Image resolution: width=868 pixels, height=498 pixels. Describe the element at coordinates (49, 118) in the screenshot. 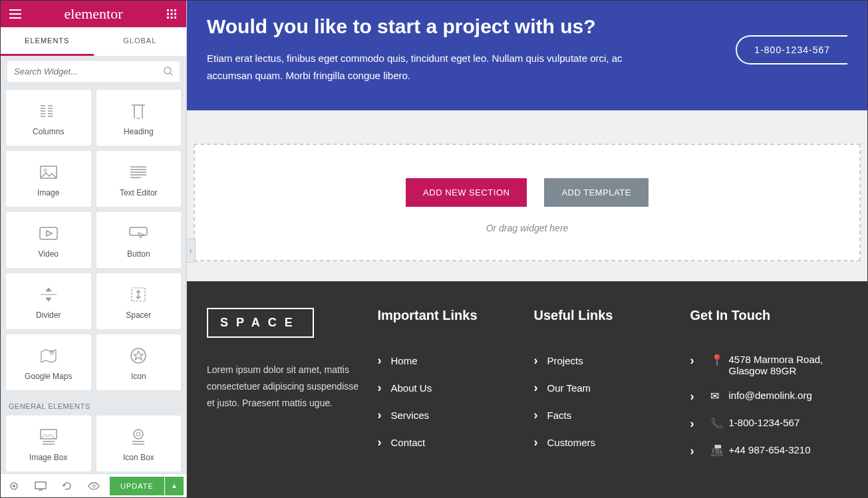

I see `widget-columns: Columns` at that location.